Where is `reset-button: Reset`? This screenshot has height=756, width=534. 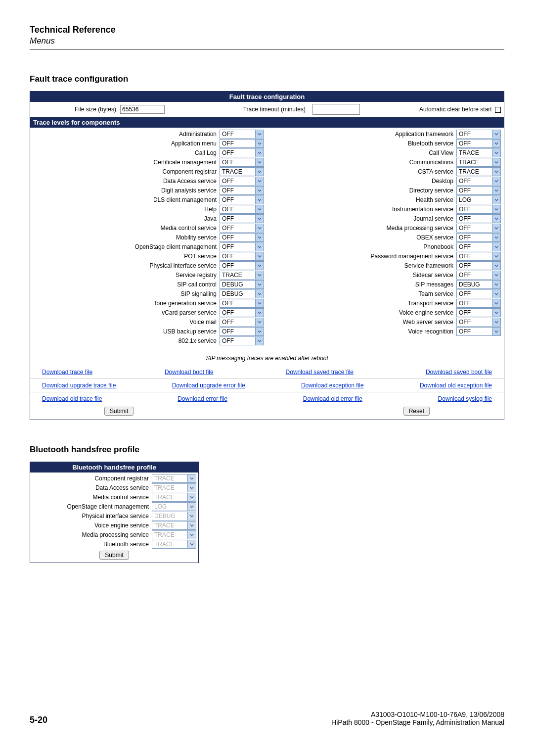
reset-button: Reset is located at coordinates (416, 411).